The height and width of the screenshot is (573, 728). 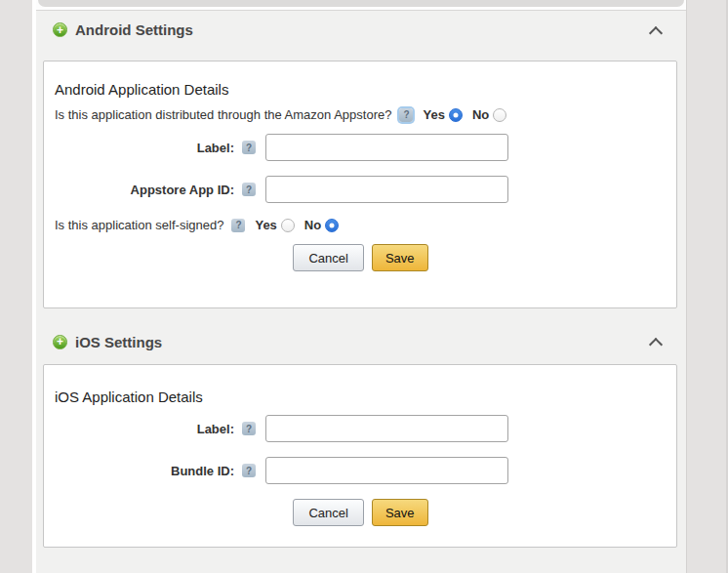 What do you see at coordinates (119, 342) in the screenshot?
I see `ios-settings-title: iOS Settings` at bounding box center [119, 342].